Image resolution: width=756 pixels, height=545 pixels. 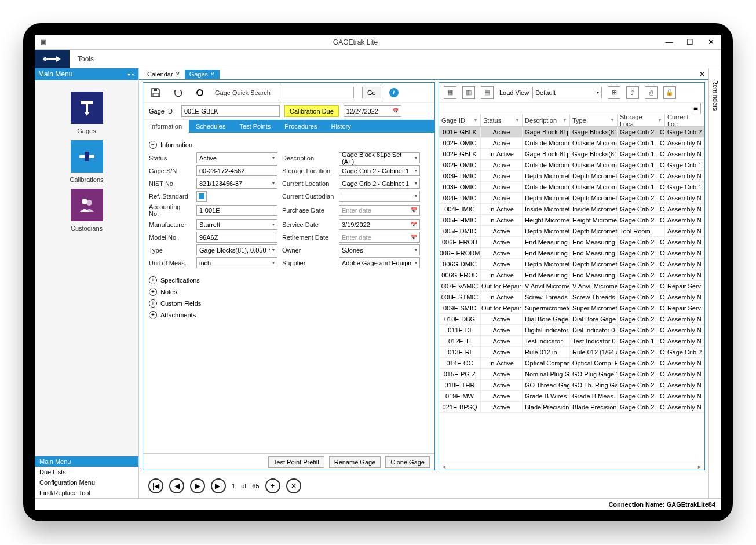 What do you see at coordinates (702, 74) in the screenshot?
I see `close-all-tabs-icon: ✕` at bounding box center [702, 74].